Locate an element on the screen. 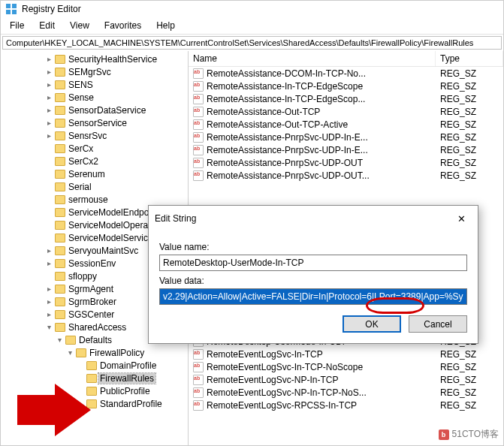  value-name: RemoteAssistance-PnrpSvc-UDP-OUT... is located at coordinates (288, 176).